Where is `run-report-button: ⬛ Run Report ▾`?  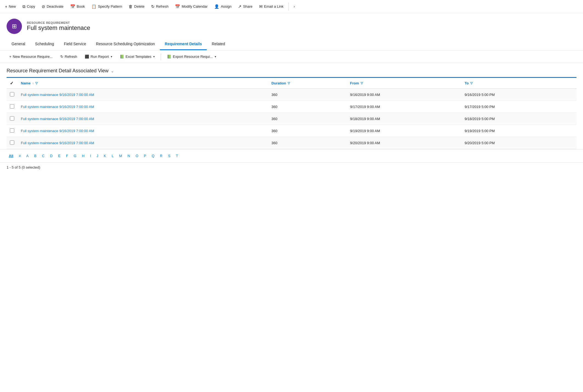 run-report-button: ⬛ Run Report ▾ is located at coordinates (98, 56).